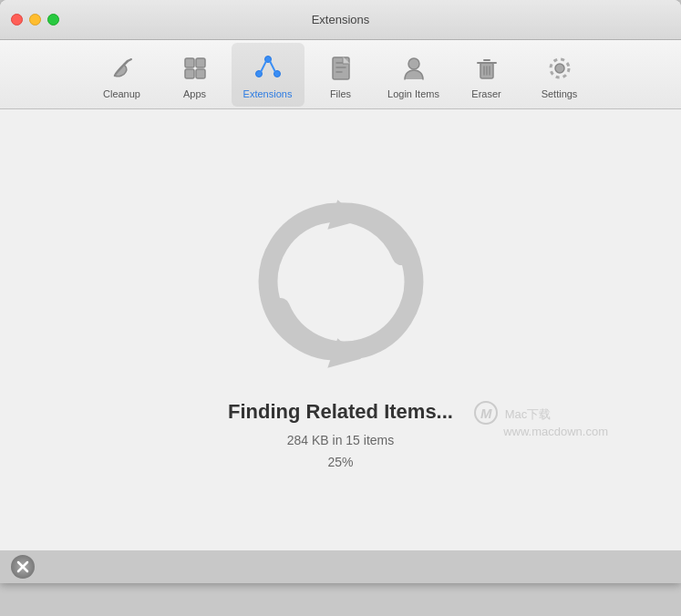  Describe the element at coordinates (340, 462) in the screenshot. I see `status-percent: 25%` at that location.